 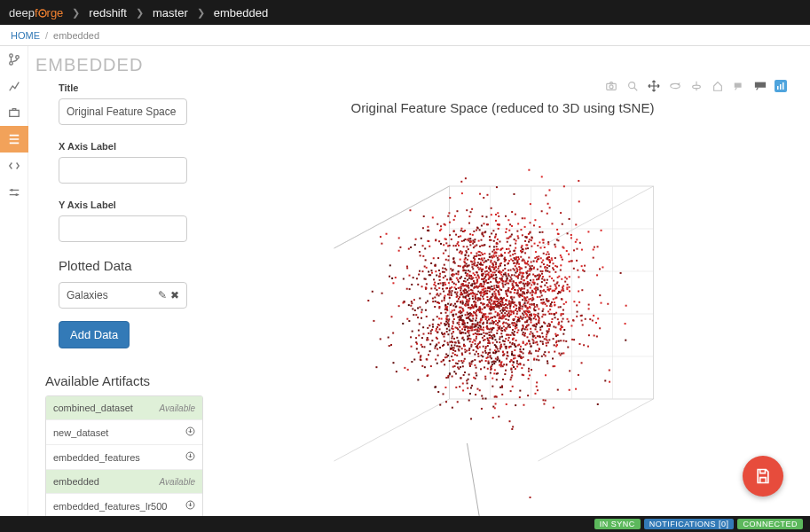 I want to click on camera-icon, so click(x=611, y=86).